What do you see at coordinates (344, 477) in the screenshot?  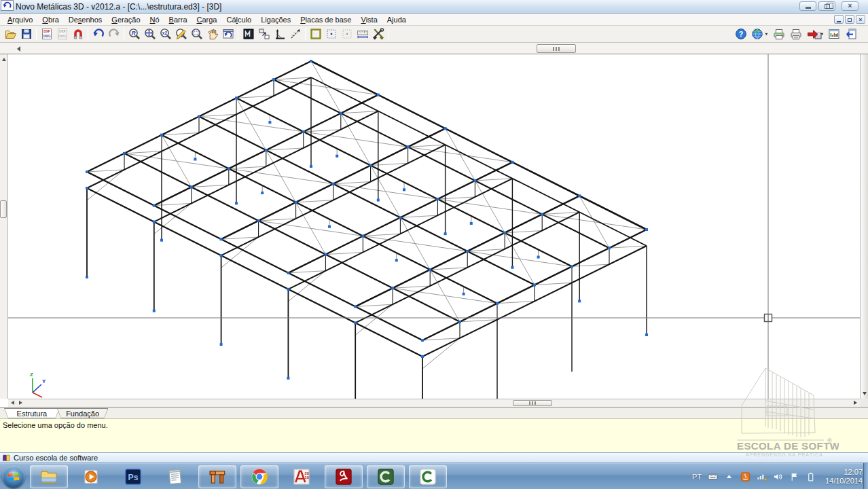 I see `taskbar-adobe-reader` at bounding box center [344, 477].